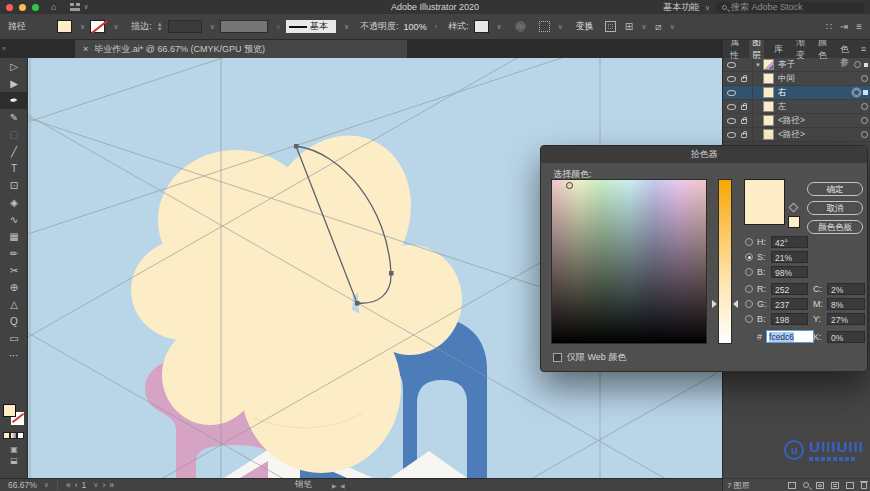 This screenshot has width=870, height=491. What do you see at coordinates (590, 358) in the screenshot?
I see `web-only-checkbox-row: 仅限 Web 颜色` at bounding box center [590, 358].